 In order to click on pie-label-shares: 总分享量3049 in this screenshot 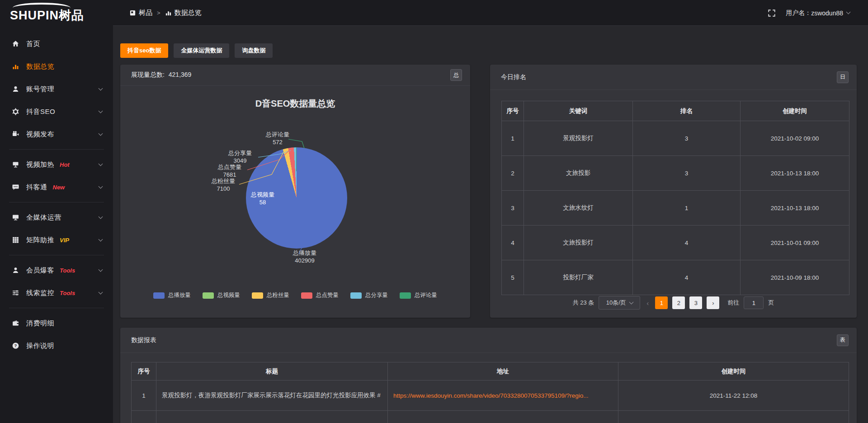, I will do `click(240, 157)`.